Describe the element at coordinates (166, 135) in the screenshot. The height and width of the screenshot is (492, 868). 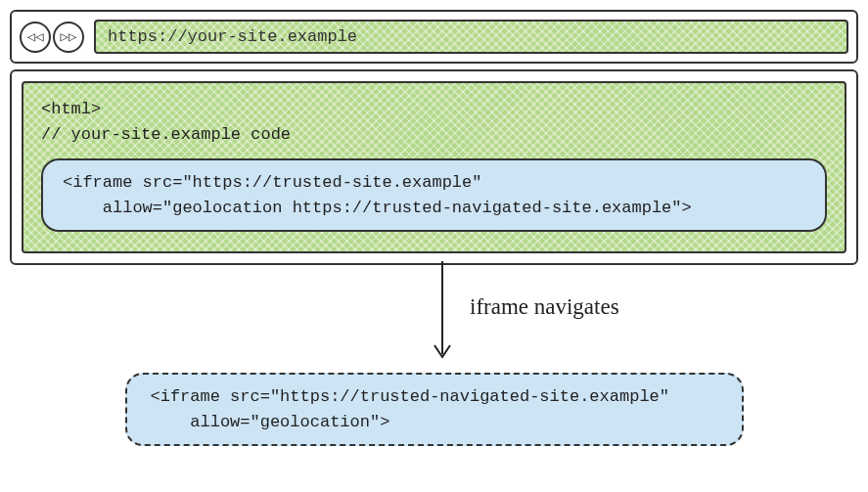
I see `code-line-2: // your-site.example code` at that location.